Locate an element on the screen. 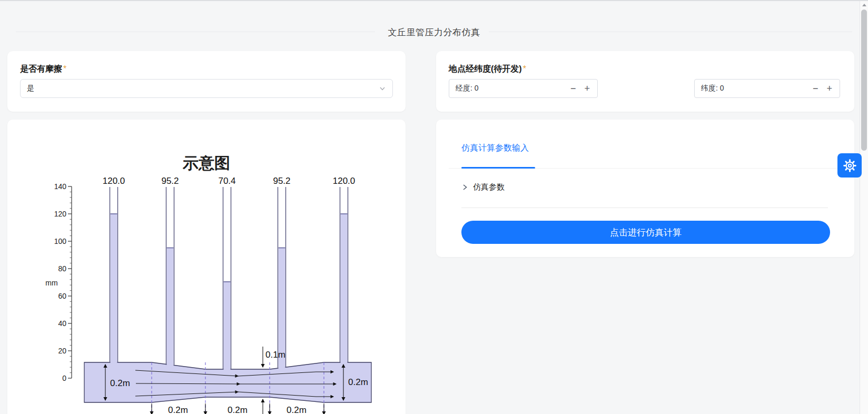 This screenshot has height=414, width=868. friction-select-value: 是 is located at coordinates (203, 88).